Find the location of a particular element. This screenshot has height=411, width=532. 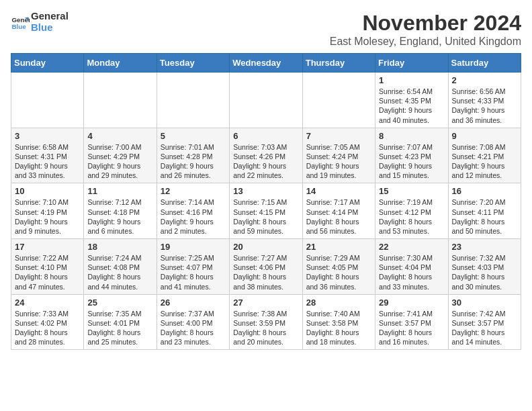

day-info: Sunrise: 7:29 AM Sunset: 4:05 PM Dayligh… is located at coordinates (339, 273).